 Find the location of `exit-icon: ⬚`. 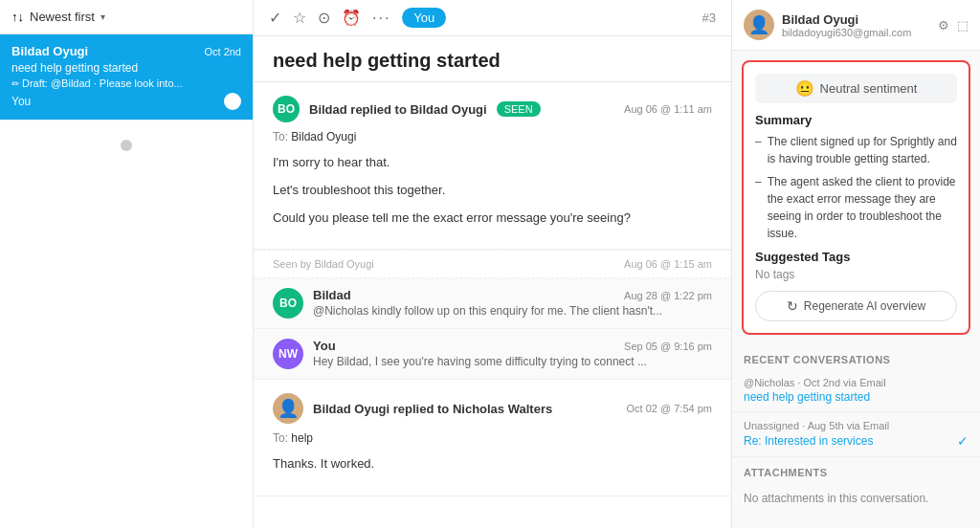

exit-icon: ⬚ is located at coordinates (963, 25).